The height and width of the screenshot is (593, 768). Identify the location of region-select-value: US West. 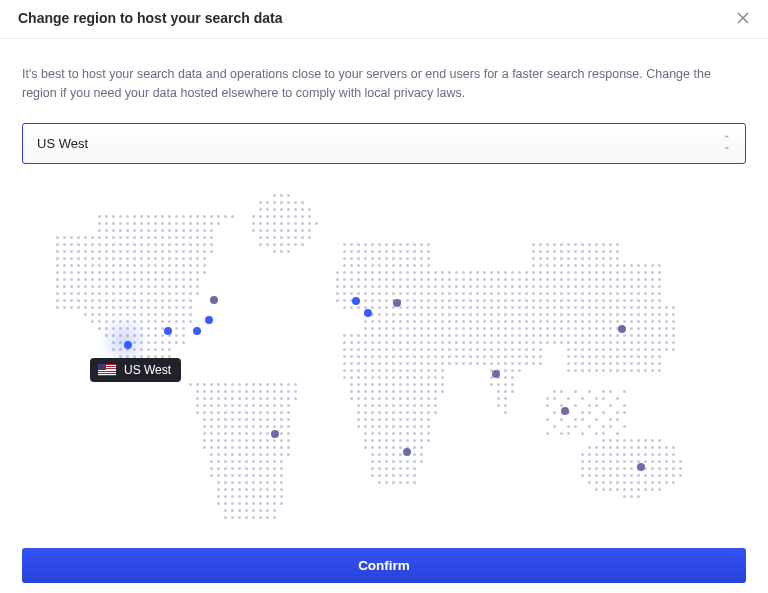
(62, 144).